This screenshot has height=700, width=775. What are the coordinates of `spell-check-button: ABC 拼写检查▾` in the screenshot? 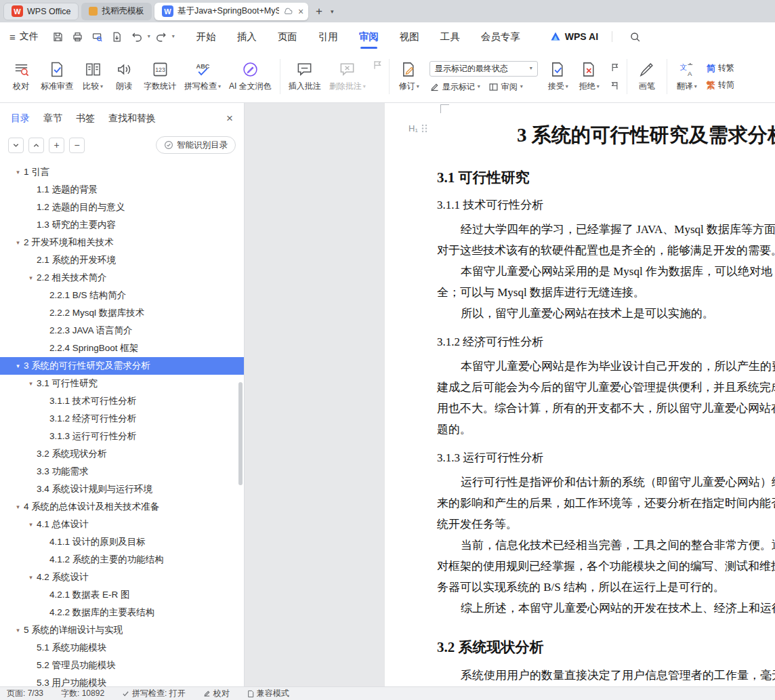 It's located at (203, 77).